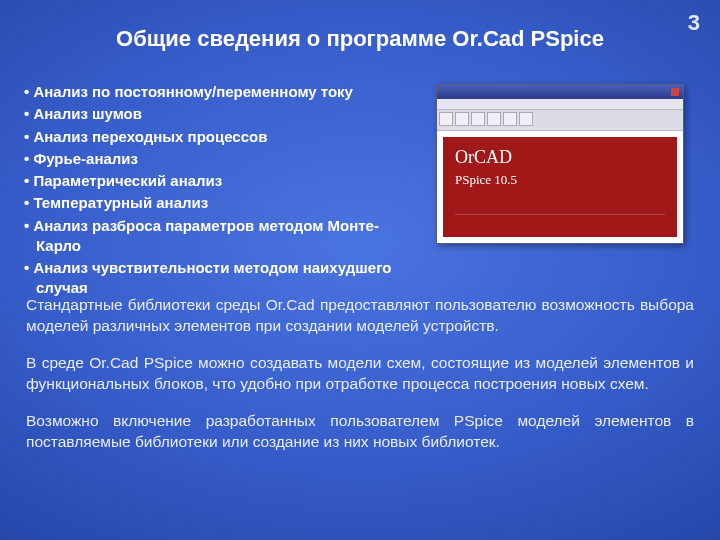 The height and width of the screenshot is (540, 720). What do you see at coordinates (206, 114) in the screenshot?
I see `list-item: Анализ шумов` at bounding box center [206, 114].